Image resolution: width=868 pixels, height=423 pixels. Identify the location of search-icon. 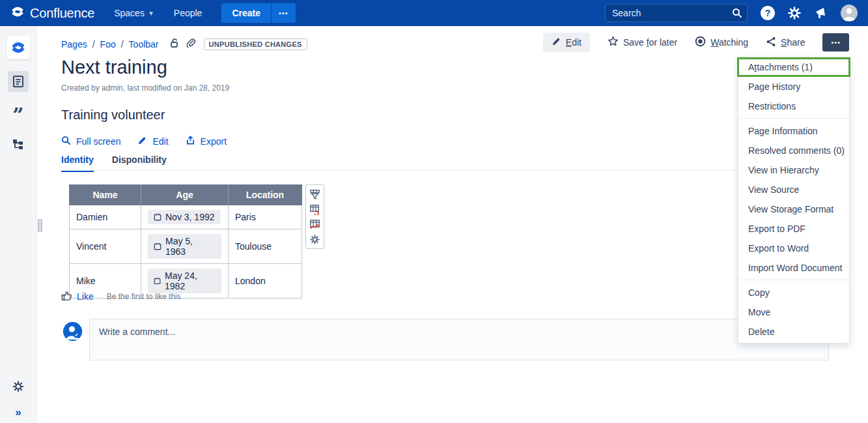
(737, 14).